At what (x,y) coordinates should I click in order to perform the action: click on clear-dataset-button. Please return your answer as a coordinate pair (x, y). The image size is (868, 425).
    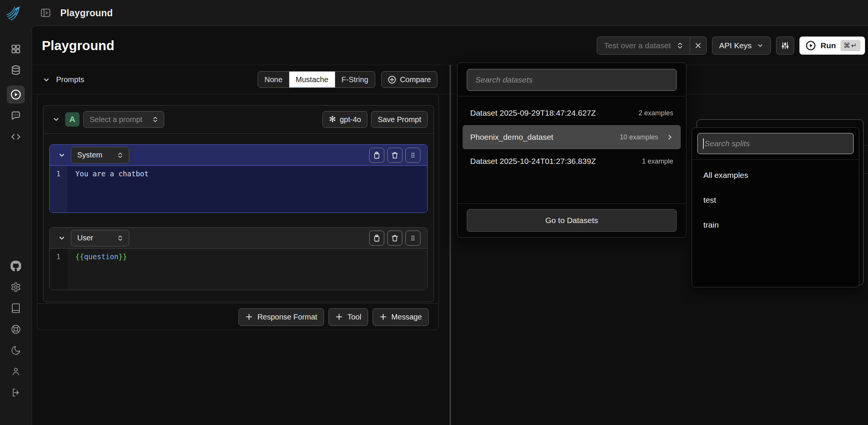
    Looking at the image, I should click on (698, 46).